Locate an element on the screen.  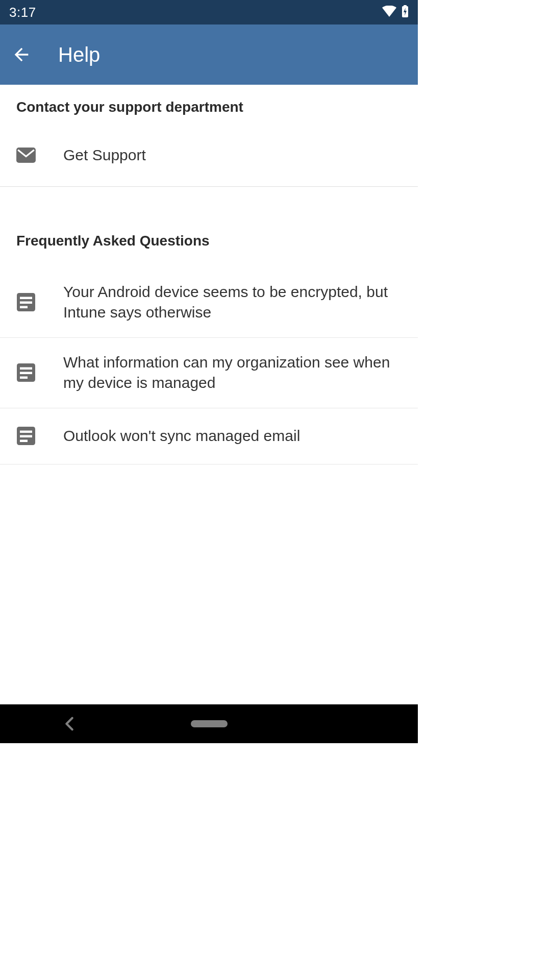
faq-item: What information can my organization see… is located at coordinates (209, 373).